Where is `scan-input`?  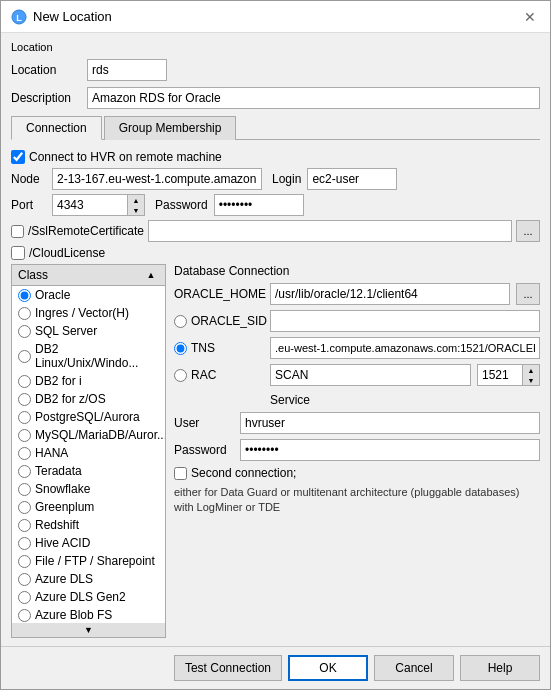 scan-input is located at coordinates (370, 375).